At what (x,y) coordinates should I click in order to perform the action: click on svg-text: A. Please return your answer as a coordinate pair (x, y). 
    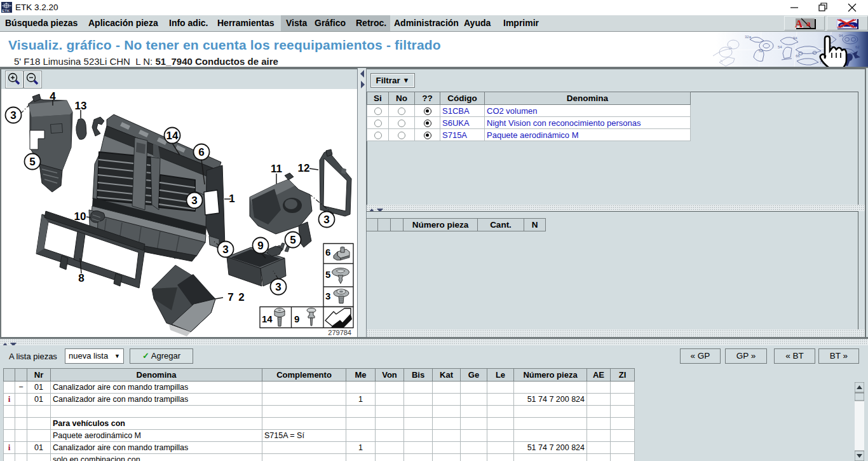
    Looking at the image, I should click on (799, 24).